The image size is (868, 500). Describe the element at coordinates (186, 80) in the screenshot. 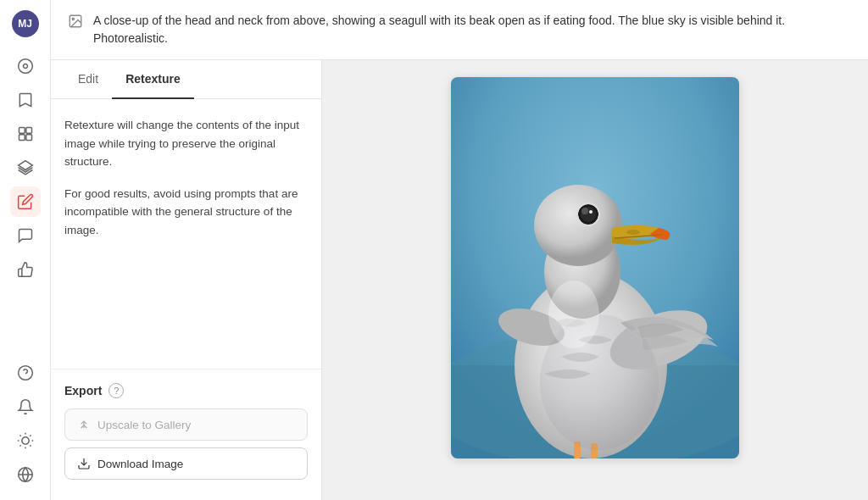

I see `tabs: Edit Retexture` at that location.